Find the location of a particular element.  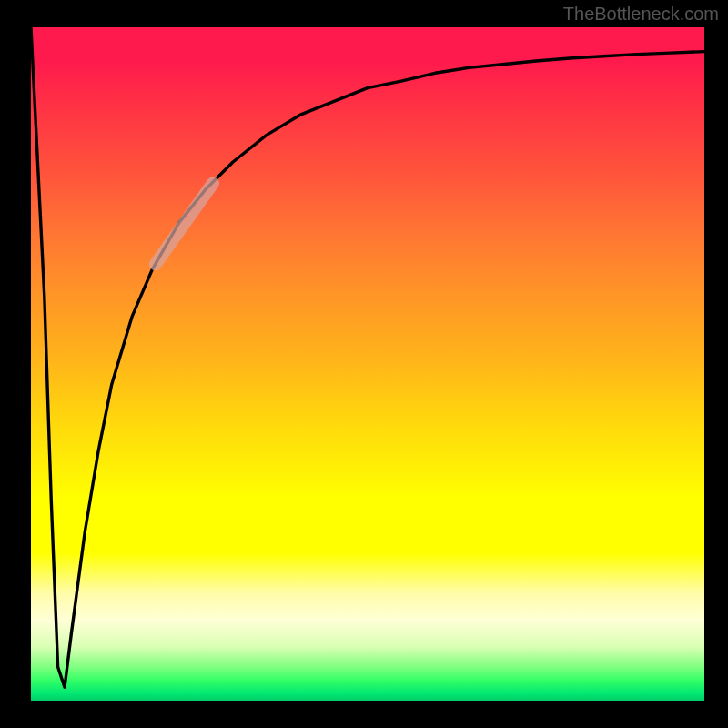

watermark-text: TheBottleneck.com is located at coordinates (641, 15).